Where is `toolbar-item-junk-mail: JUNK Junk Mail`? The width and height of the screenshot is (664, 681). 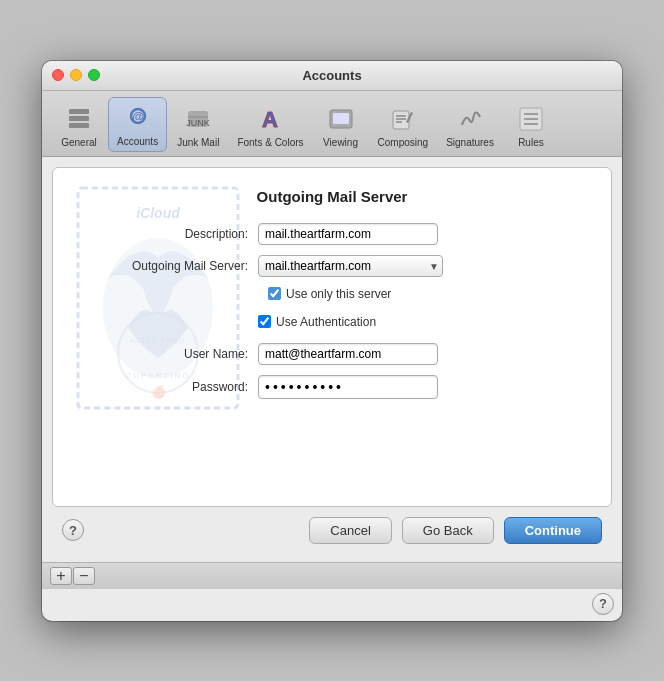 toolbar-item-junk-mail: JUNK Junk Mail is located at coordinates (198, 126).